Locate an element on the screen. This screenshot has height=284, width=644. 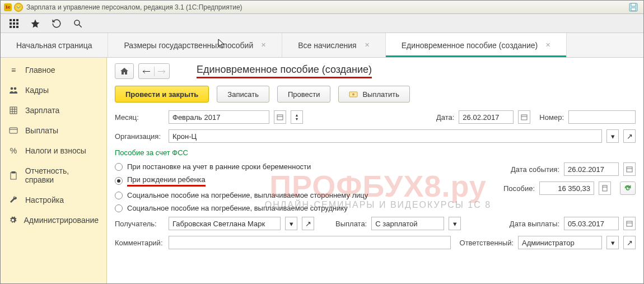
number-input is located at coordinates (602, 117).